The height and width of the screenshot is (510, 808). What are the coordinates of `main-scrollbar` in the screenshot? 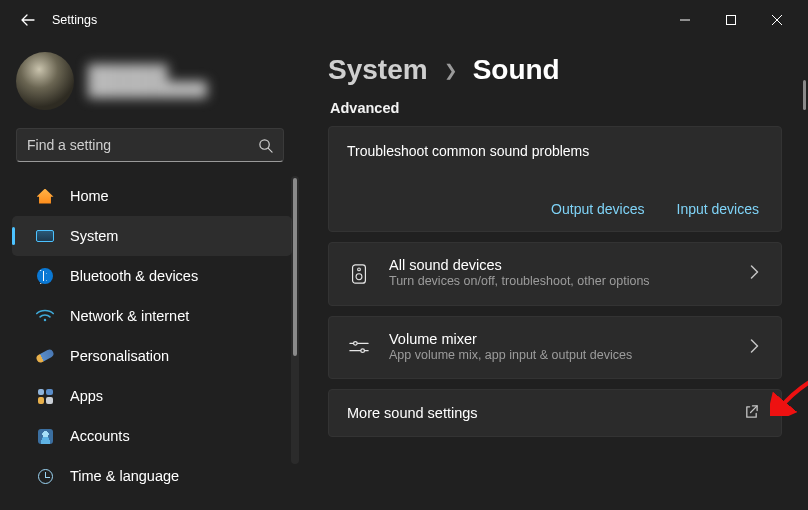 It's located at (804, 275).